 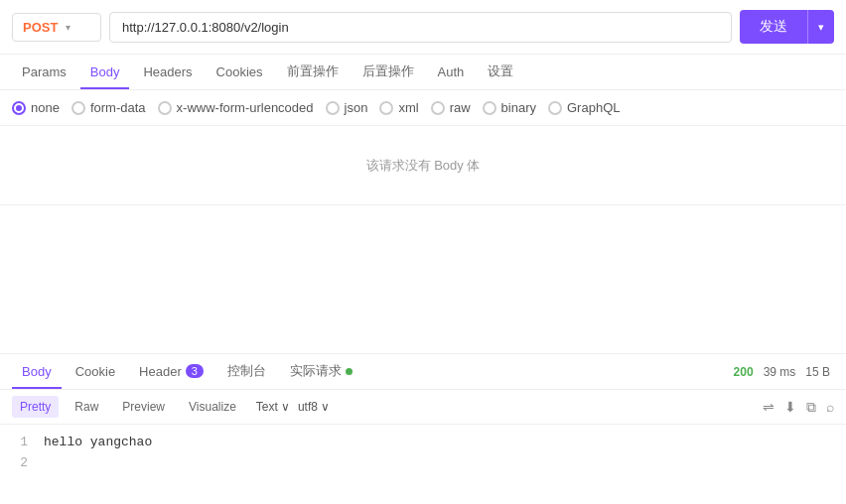 What do you see at coordinates (167, 73) in the screenshot?
I see `tab-headers: Headers` at bounding box center [167, 73].